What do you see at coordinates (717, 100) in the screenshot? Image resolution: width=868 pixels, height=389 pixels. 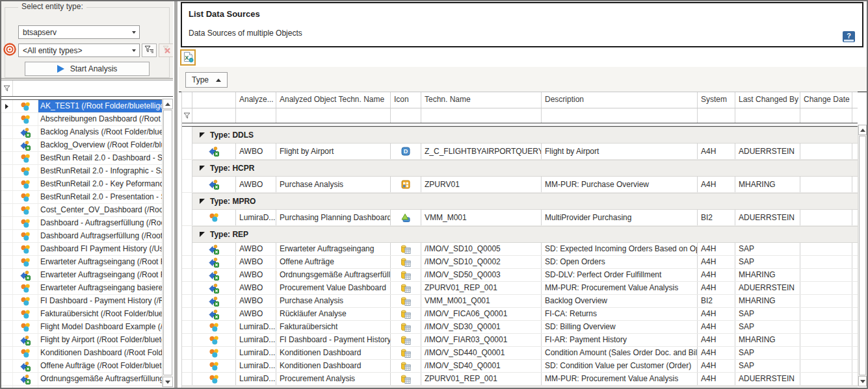 I see `column-header-system: System` at bounding box center [717, 100].